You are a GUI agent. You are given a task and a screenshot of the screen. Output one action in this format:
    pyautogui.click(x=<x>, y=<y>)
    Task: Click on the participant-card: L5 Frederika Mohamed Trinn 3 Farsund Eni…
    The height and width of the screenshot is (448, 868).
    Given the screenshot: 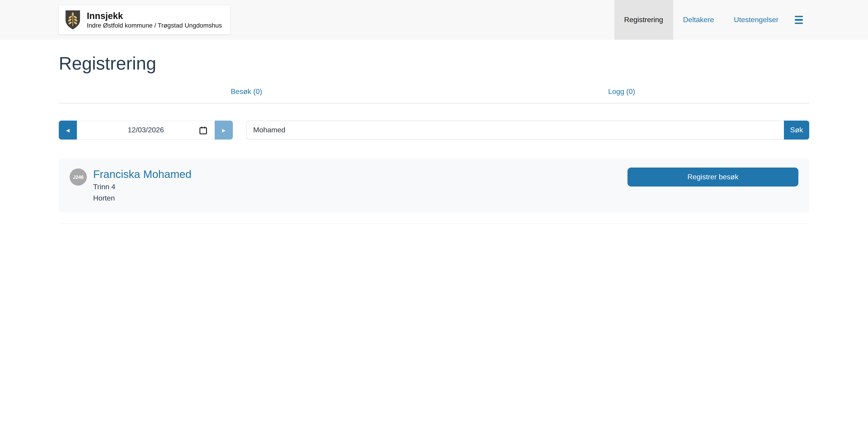 What is the action you would take?
    pyautogui.click(x=434, y=223)
    